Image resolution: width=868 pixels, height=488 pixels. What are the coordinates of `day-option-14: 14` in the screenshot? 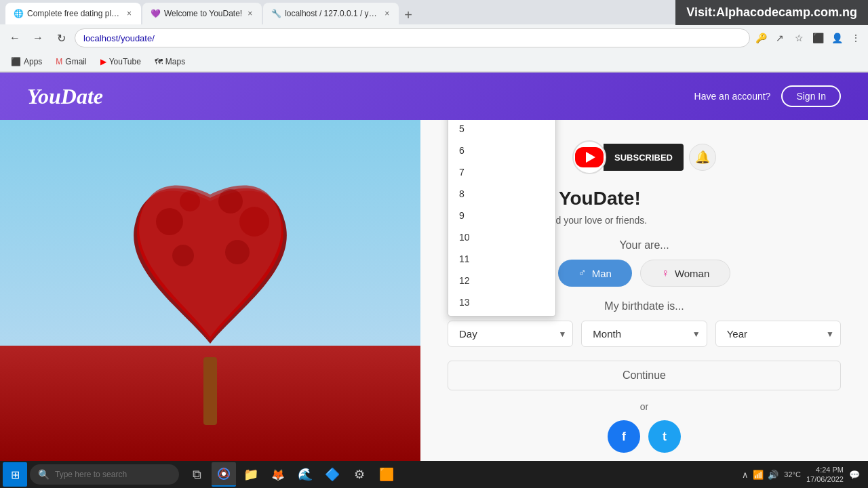 It's located at (502, 314).